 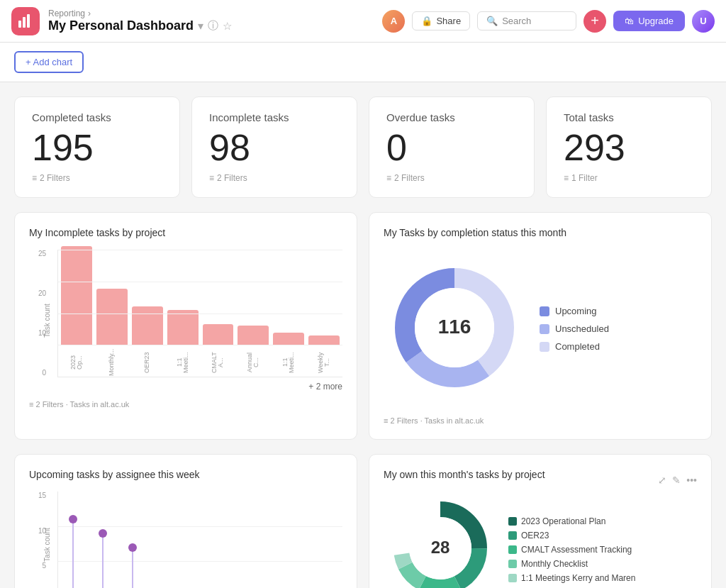 What do you see at coordinates (662, 480) in the screenshot?
I see `expand-icon: ⤢` at bounding box center [662, 480].